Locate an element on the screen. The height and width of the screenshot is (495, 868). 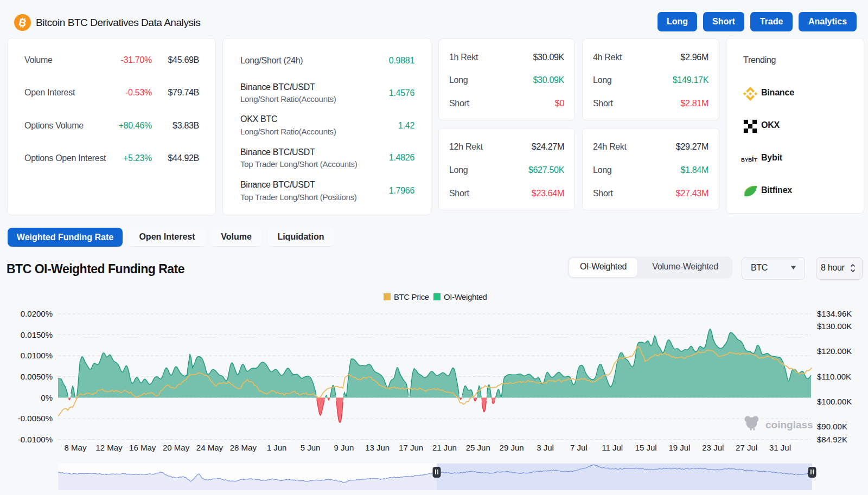
svg-text: 11 Jul is located at coordinates (612, 448).